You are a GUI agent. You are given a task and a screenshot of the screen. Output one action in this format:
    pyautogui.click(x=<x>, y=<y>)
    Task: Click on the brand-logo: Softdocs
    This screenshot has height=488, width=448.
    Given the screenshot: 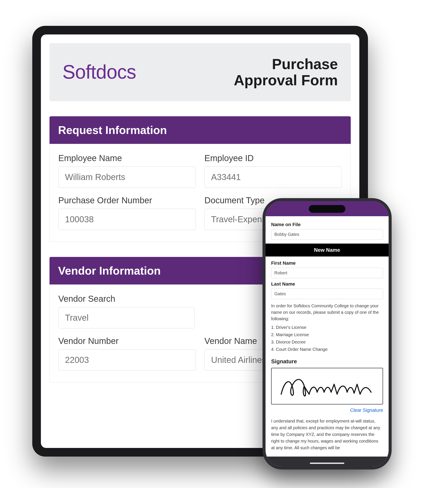 What is the action you would take?
    pyautogui.click(x=99, y=72)
    